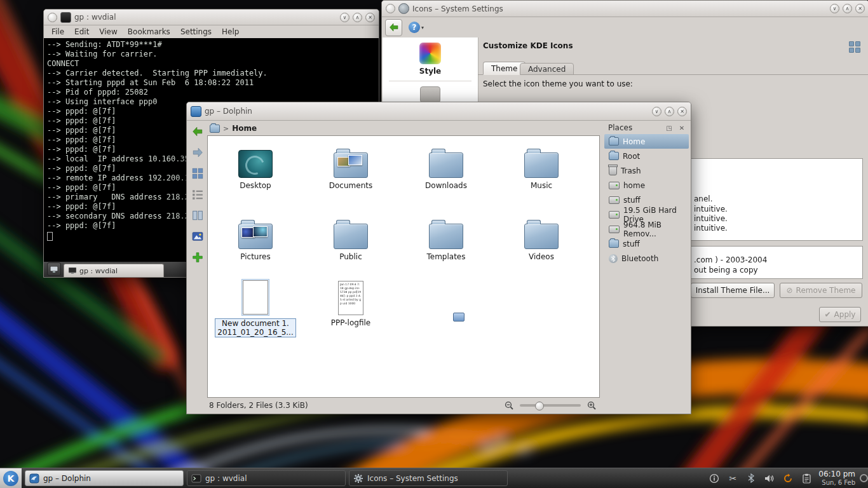  Describe the element at coordinates (509, 405) in the screenshot. I see `zoom-out-icon` at that location.